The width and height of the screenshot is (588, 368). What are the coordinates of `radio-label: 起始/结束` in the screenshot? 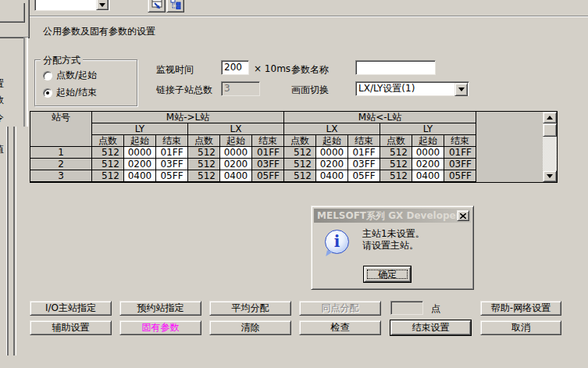 It's located at (77, 92).